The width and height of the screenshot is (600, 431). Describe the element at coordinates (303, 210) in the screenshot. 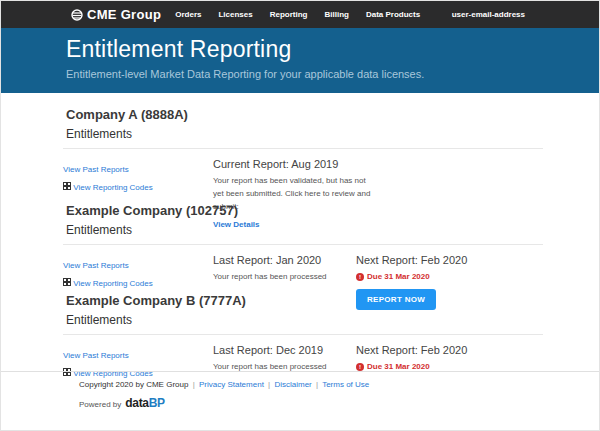

I see `company-heading: Example Company (102757)` at that location.